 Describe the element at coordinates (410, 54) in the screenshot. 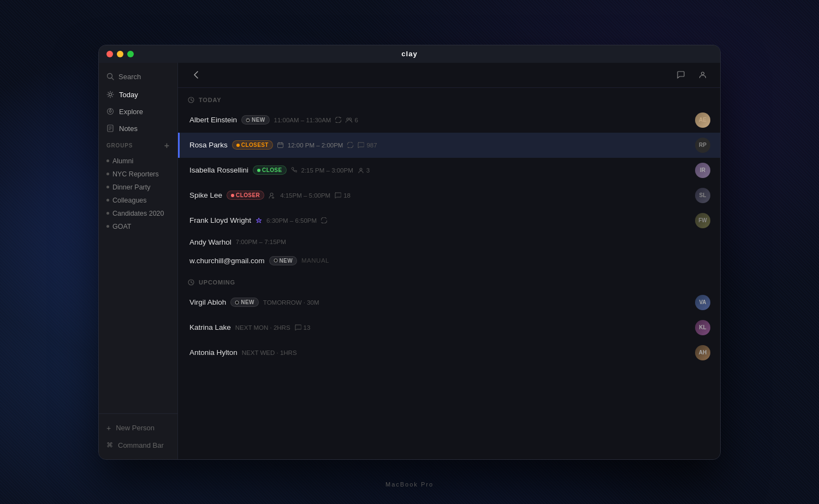

I see `app-title: clay` at that location.